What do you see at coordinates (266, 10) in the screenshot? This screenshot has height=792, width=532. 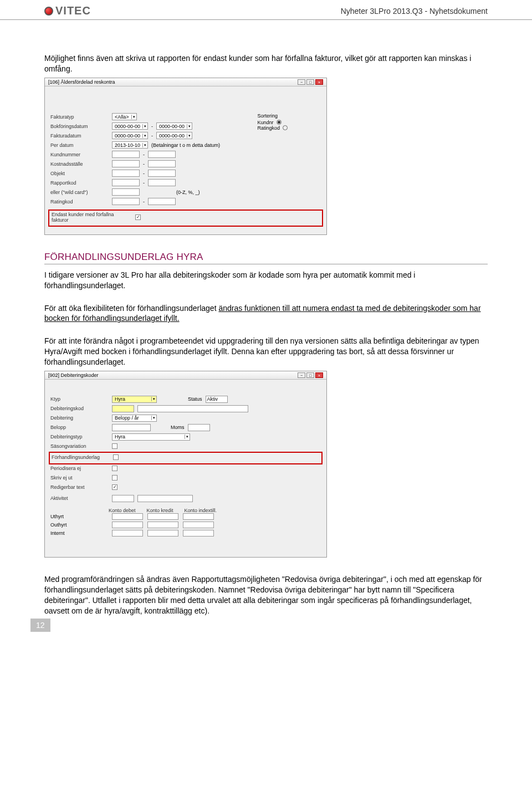 I see `page-header: VITEC Nyheter 3LPro 2013.Q3 - Nyhetsdoku…` at bounding box center [266, 10].